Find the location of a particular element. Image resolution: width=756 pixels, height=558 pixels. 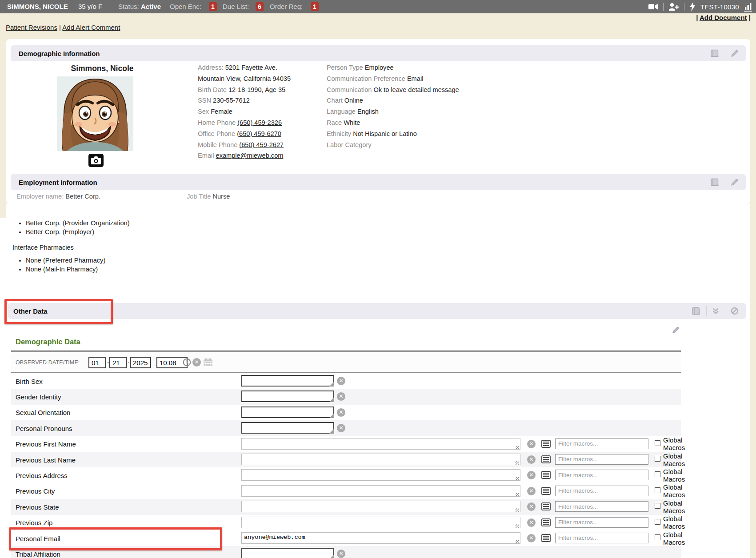

row-label: Previous Address is located at coordinates (42, 475).